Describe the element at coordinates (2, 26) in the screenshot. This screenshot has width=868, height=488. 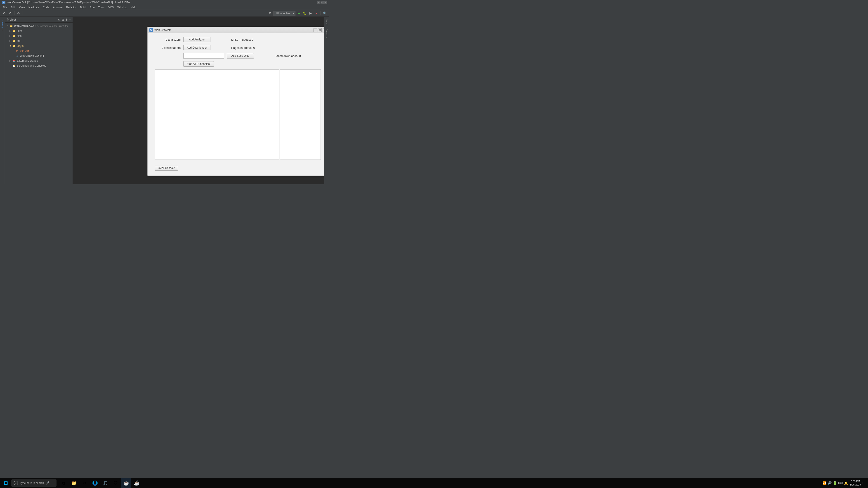
I see `vtab-project: 1: Project` at that location.